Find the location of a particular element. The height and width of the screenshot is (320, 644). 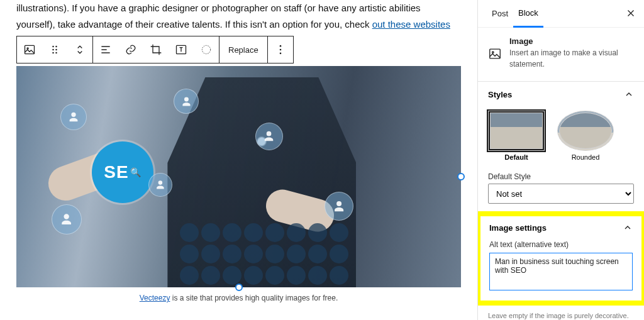

paragraph-top: illustrations). If you have a graphic de… is located at coordinates (239, 16).